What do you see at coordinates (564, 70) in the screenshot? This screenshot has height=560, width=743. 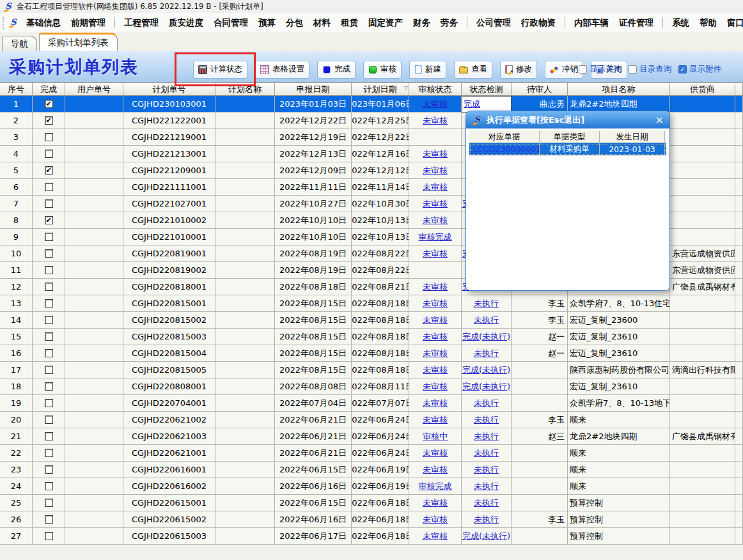 I see `reverse-button: 冲销` at bounding box center [564, 70].